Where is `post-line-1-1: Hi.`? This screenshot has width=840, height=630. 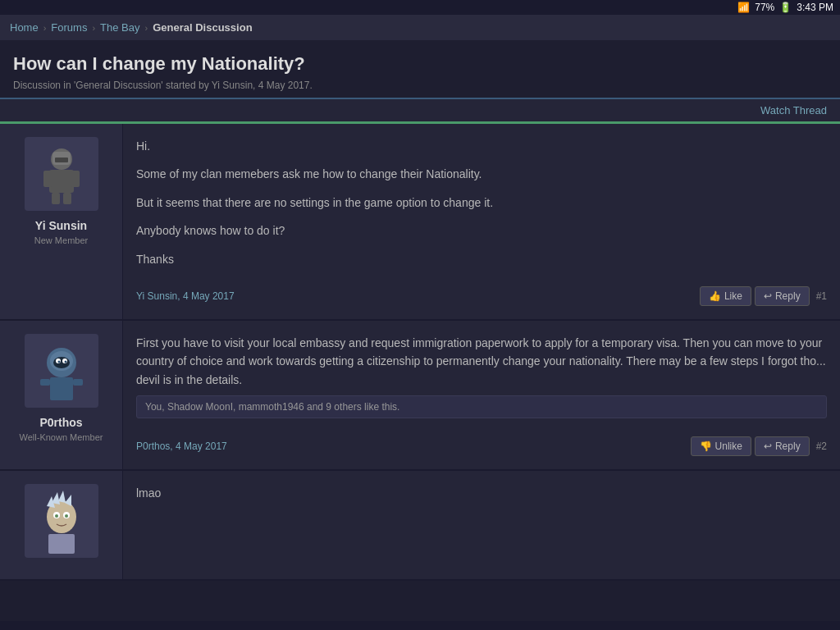
post-line-1-1: Hi. is located at coordinates (482, 146).